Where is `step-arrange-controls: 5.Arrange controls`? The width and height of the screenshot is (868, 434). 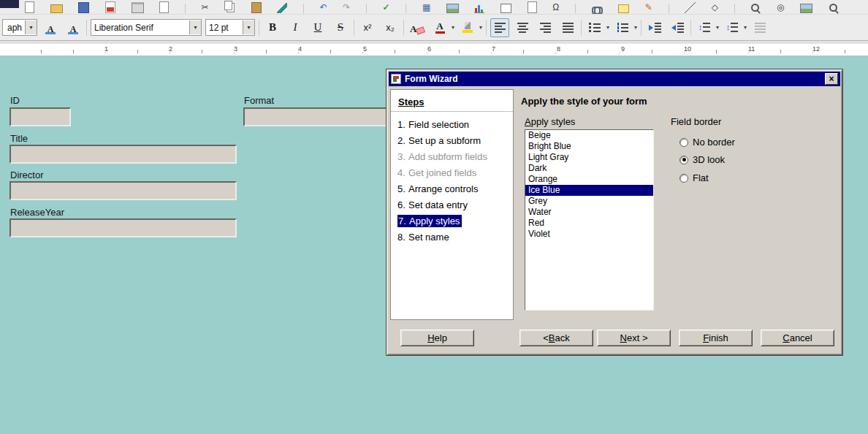
step-arrange-controls: 5.Arrange controls is located at coordinates (452, 189).